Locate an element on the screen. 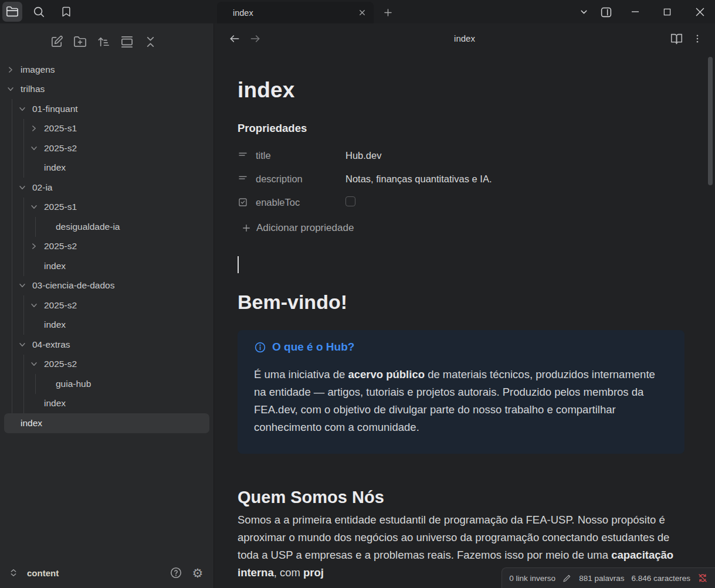  indent-guide is located at coordinates (35, 227).